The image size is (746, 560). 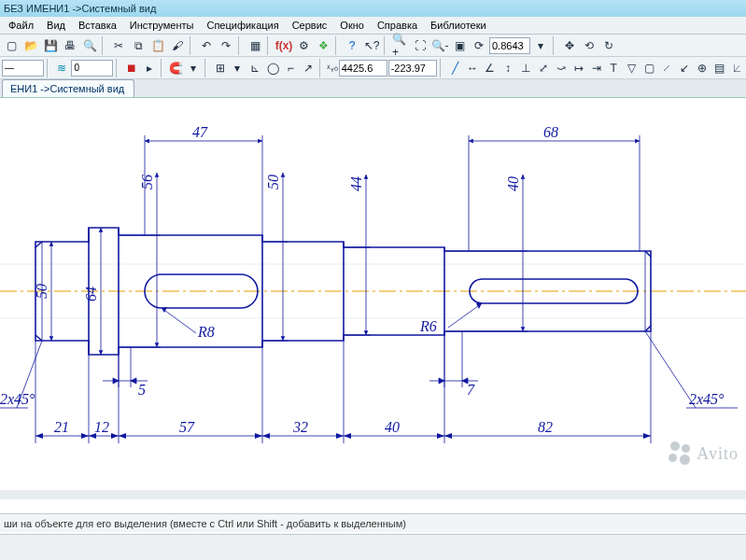 What do you see at coordinates (119, 46) in the screenshot?
I see `cut-icon: ✂` at bounding box center [119, 46].